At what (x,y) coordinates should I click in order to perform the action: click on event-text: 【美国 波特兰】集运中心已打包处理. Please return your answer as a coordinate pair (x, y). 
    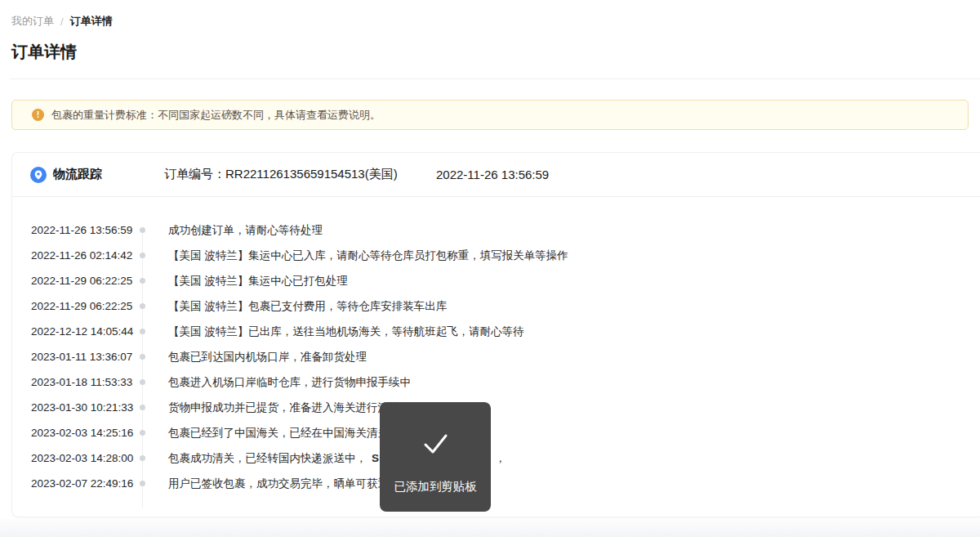
    Looking at the image, I should click on (258, 281).